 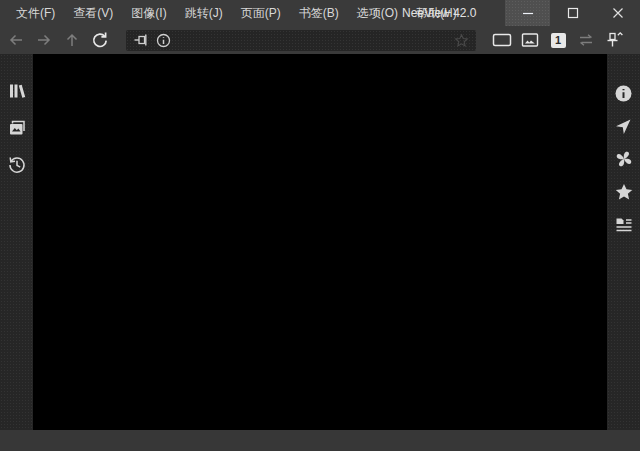 I want to click on swap-direction-button, so click(x=586, y=40).